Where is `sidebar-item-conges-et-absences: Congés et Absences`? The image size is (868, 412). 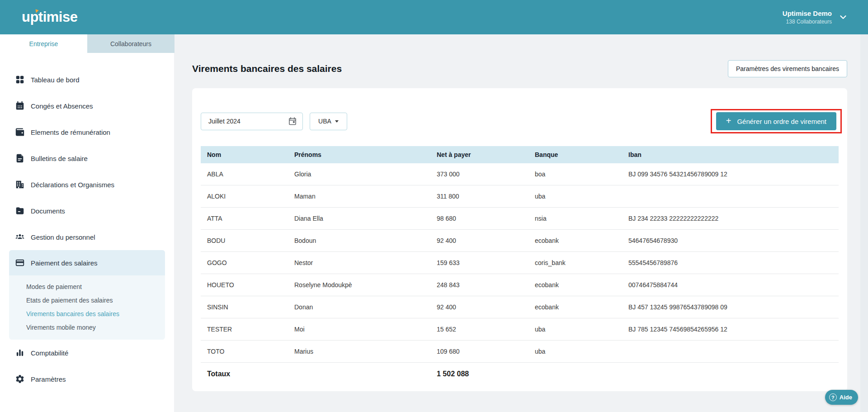
sidebar-item-conges-et-absences: Congés et Absences is located at coordinates (87, 106).